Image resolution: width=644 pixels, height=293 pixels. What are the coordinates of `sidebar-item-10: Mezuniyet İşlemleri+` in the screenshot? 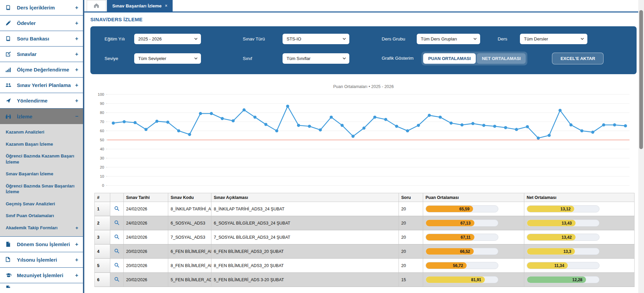 It's located at (41, 275).